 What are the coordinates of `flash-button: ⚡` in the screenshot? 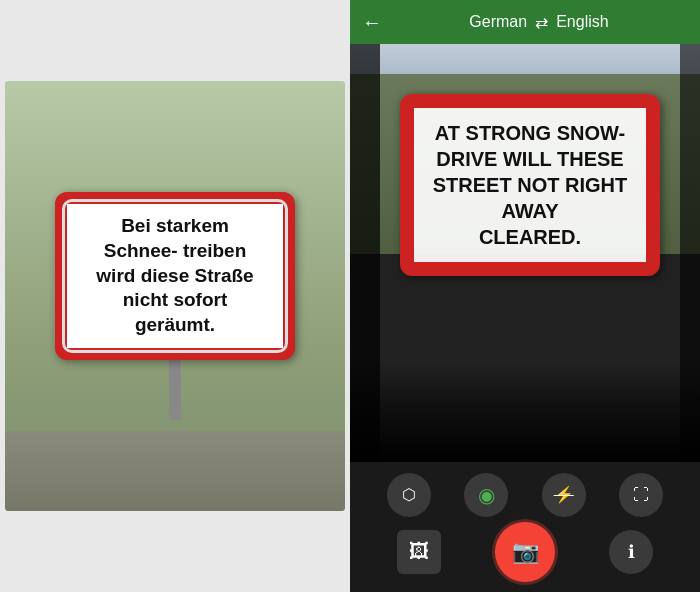 It's located at (564, 495).